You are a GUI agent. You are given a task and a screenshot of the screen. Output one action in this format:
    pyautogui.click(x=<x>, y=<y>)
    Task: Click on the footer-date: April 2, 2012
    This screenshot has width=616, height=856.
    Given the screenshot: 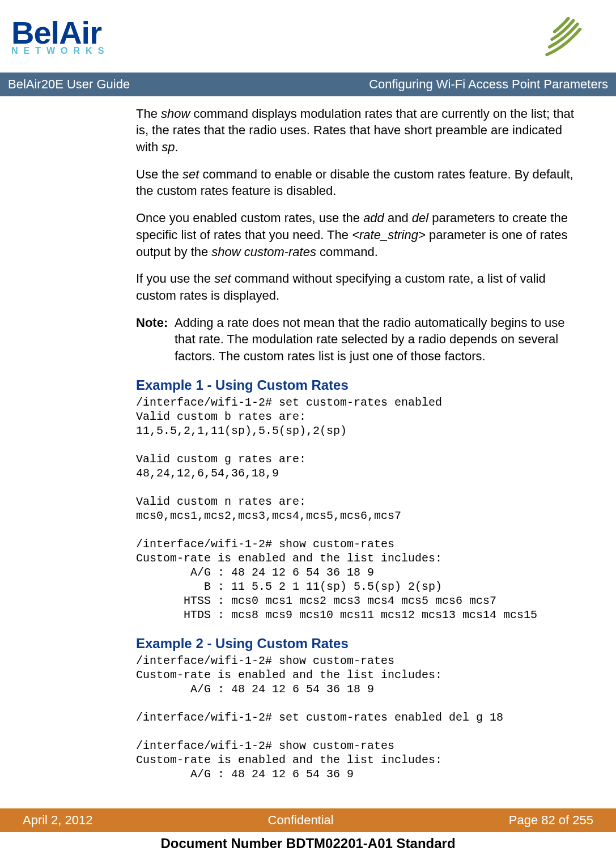 What is the action you would take?
    pyautogui.click(x=58, y=820)
    